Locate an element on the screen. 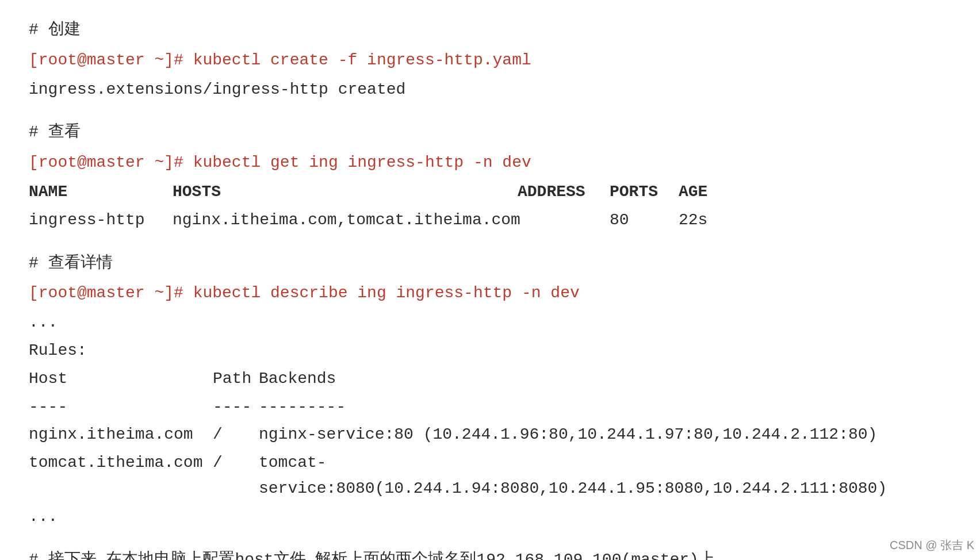  rules-row-0: nginx.itheima.com / nginx-service:80 (10… is located at coordinates (490, 435).